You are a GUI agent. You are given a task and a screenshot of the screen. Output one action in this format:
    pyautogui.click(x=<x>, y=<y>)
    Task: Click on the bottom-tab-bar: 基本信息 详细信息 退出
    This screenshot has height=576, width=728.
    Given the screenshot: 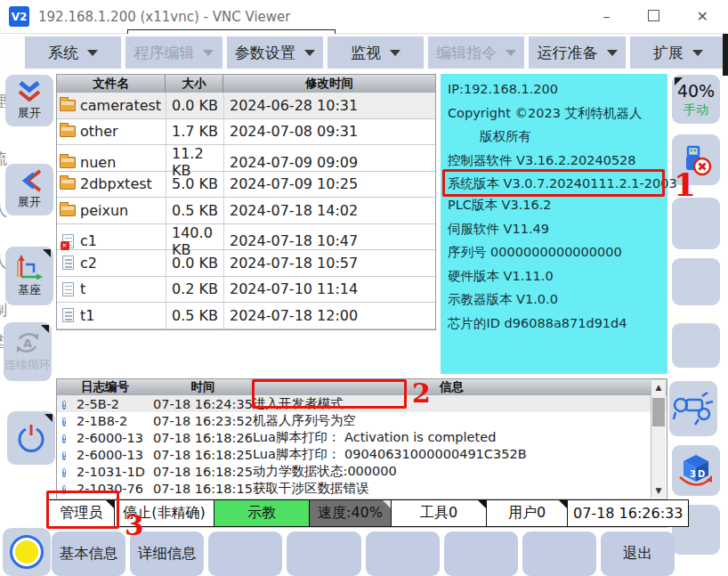 What is the action you would take?
    pyautogui.click(x=363, y=553)
    